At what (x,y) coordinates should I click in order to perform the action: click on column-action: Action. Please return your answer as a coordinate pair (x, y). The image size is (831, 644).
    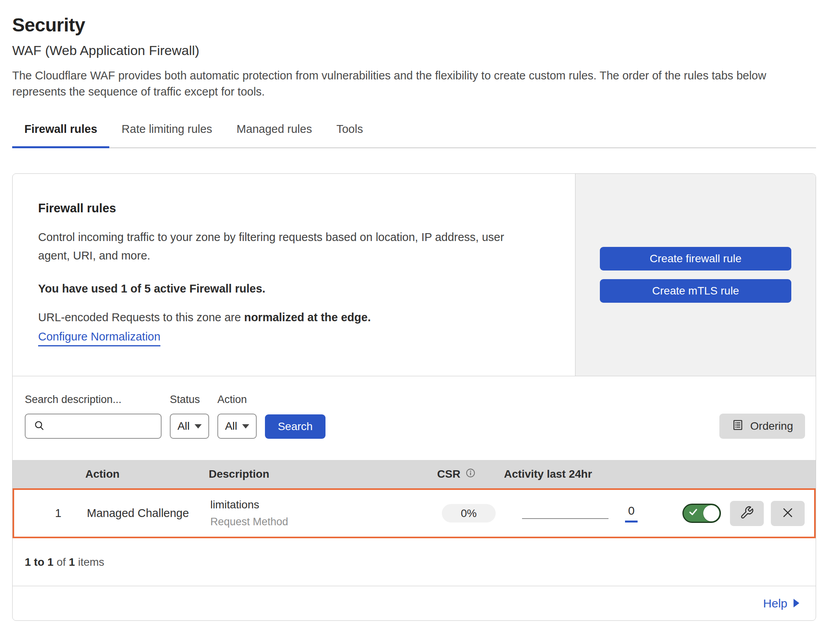
    Looking at the image, I should click on (135, 474).